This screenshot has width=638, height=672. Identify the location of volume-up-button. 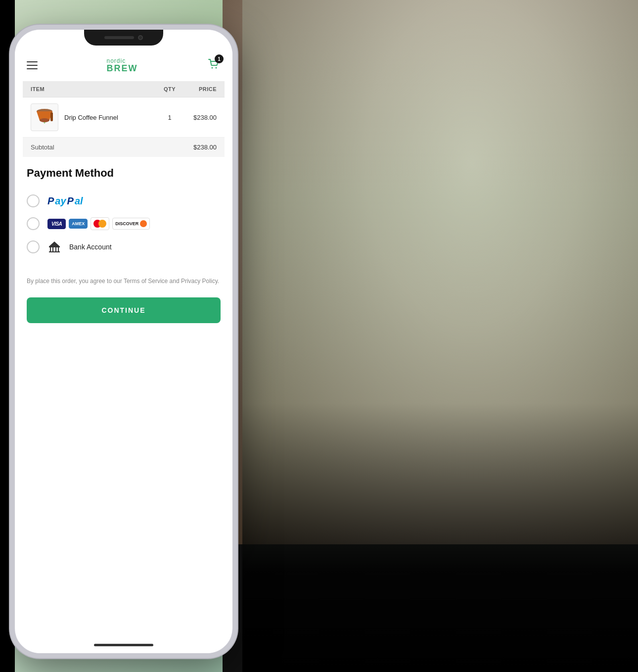
(10, 136).